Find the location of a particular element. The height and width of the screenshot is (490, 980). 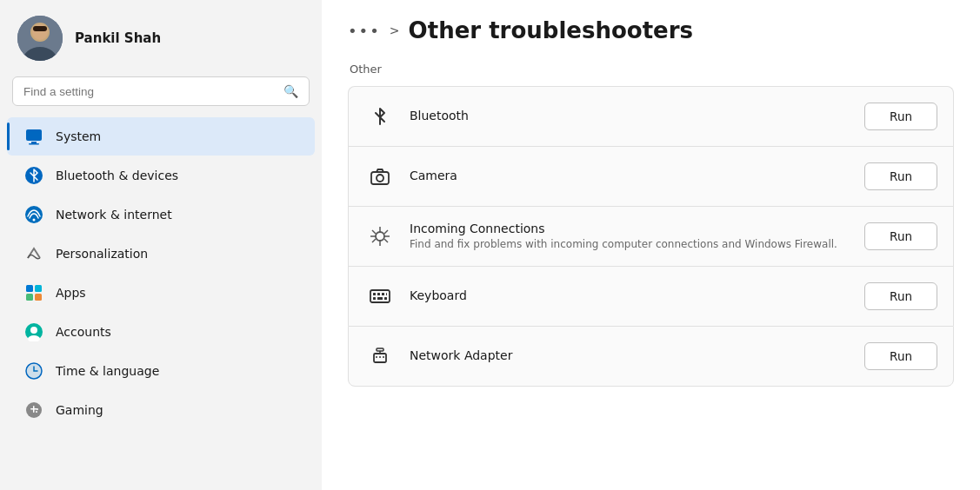

keyboard-icon is located at coordinates (380, 296).